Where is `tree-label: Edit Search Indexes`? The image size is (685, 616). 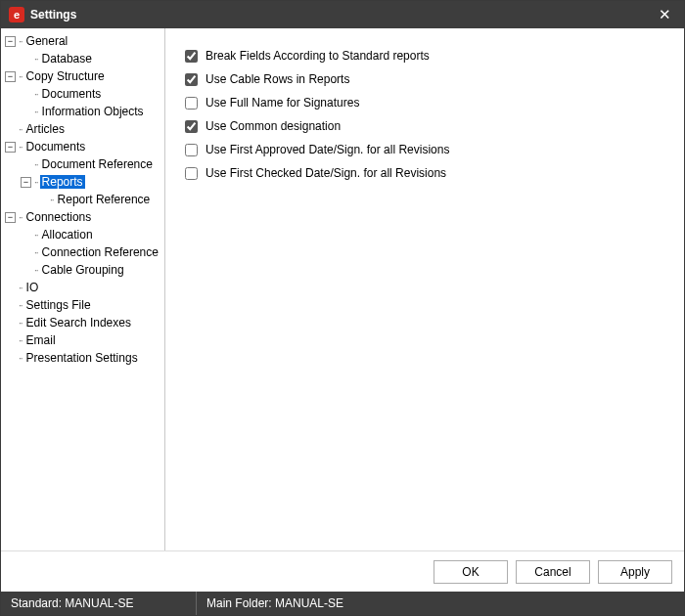 tree-label: Edit Search Indexes is located at coordinates (78, 323).